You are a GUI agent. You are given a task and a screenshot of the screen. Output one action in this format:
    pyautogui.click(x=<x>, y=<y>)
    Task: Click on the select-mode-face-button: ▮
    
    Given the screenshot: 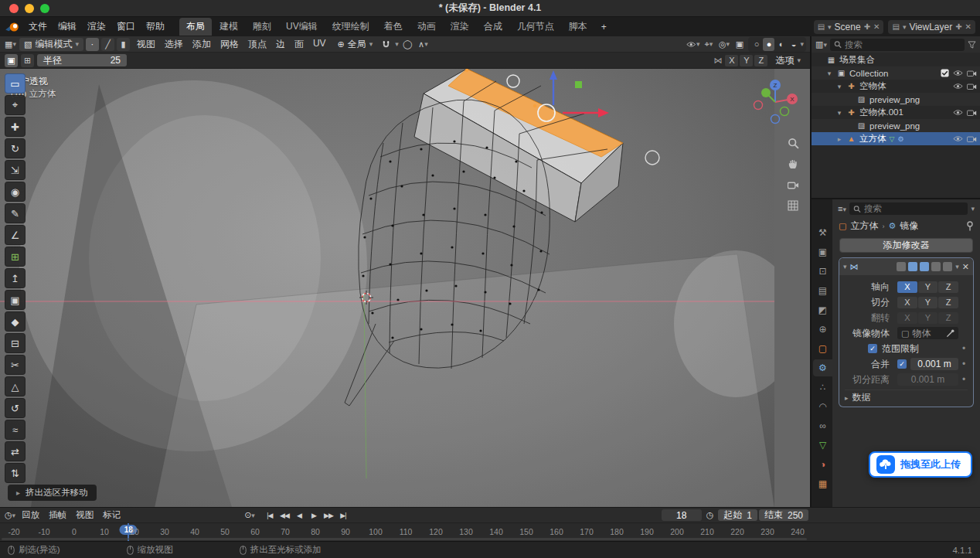 What is the action you would take?
    pyautogui.click(x=124, y=45)
    